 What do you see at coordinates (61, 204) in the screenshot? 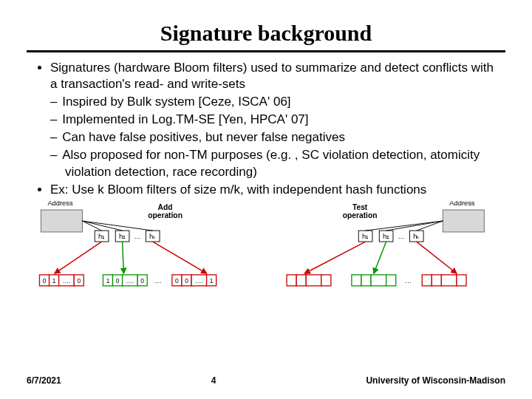
I see `address-label-left: Address` at bounding box center [61, 204].